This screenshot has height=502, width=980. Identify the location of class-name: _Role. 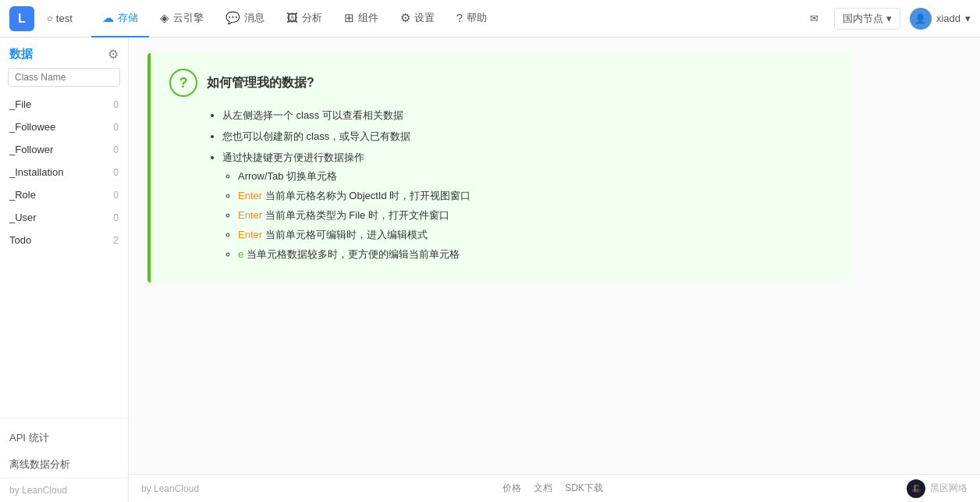
(23, 195).